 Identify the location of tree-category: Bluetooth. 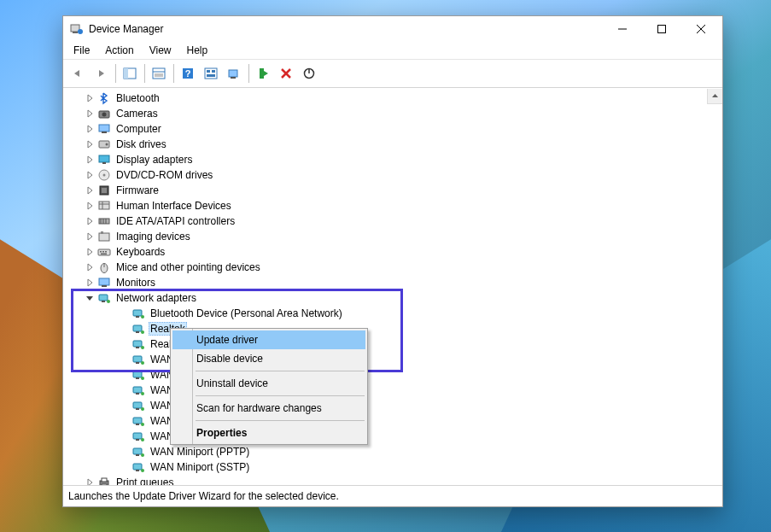
(394, 98).